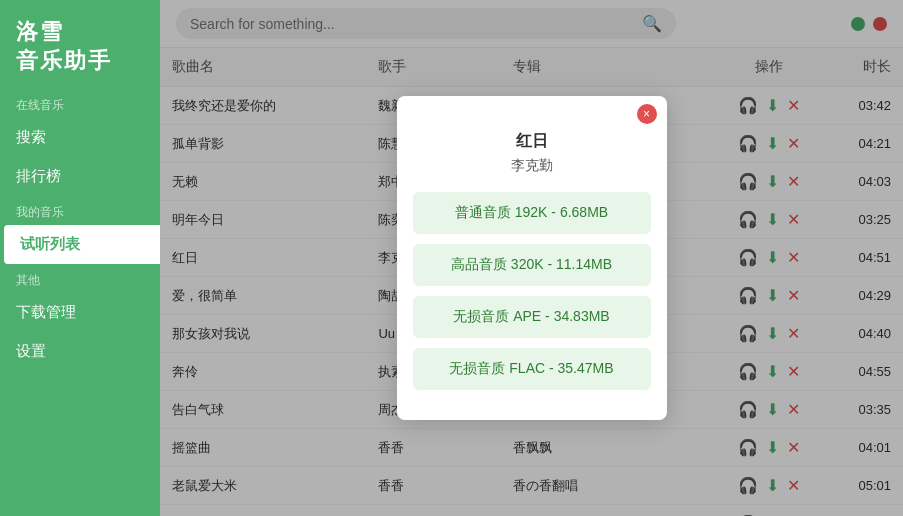  What do you see at coordinates (532, 369) in the screenshot?
I see `quality-option-lossless_flac: 无损音质 FLAC - 35.47MB` at bounding box center [532, 369].